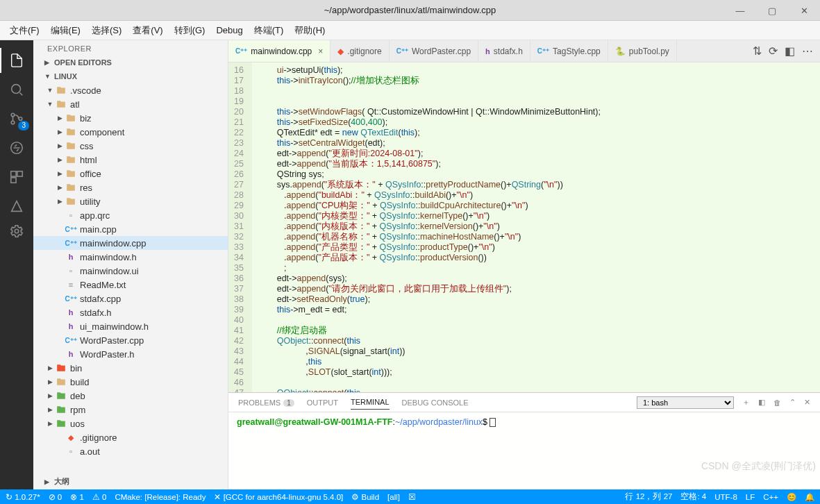 This screenshot has width=820, height=504. What do you see at coordinates (693, 497) in the screenshot?
I see `status-item: 空格: 4` at bounding box center [693, 497].